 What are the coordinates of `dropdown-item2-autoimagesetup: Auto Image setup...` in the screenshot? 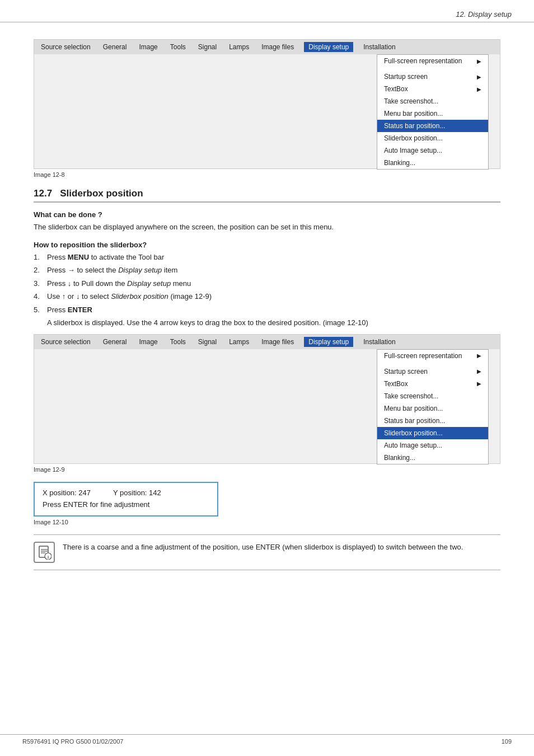 It's located at (433, 445).